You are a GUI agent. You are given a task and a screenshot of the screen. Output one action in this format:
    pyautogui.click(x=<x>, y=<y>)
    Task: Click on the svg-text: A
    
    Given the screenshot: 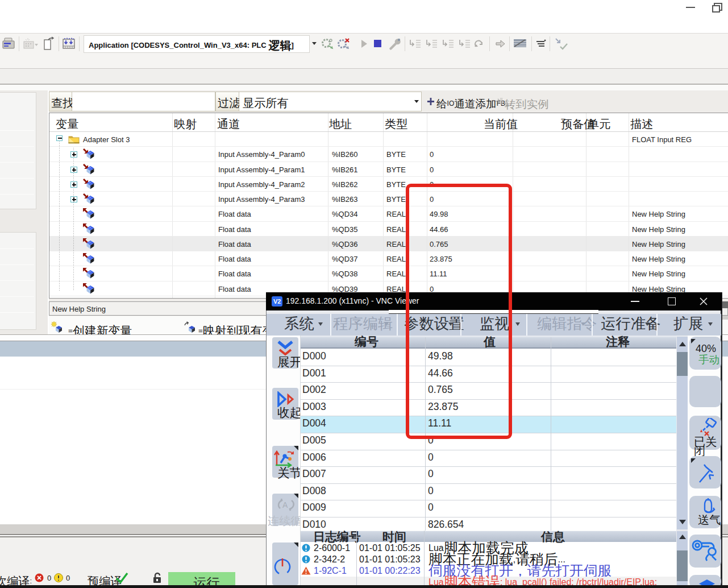 What is the action you would take?
    pyautogui.click(x=285, y=505)
    